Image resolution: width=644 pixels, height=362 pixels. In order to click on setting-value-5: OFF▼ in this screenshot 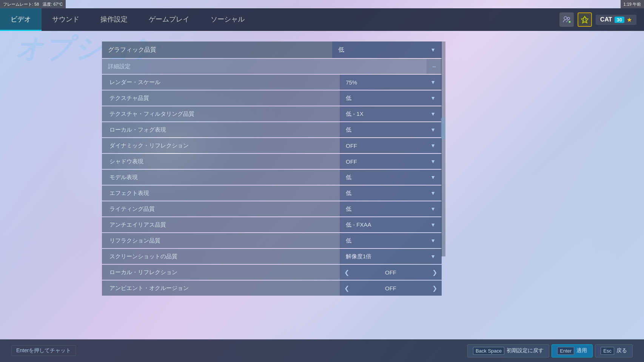, I will do `click(391, 161)`.